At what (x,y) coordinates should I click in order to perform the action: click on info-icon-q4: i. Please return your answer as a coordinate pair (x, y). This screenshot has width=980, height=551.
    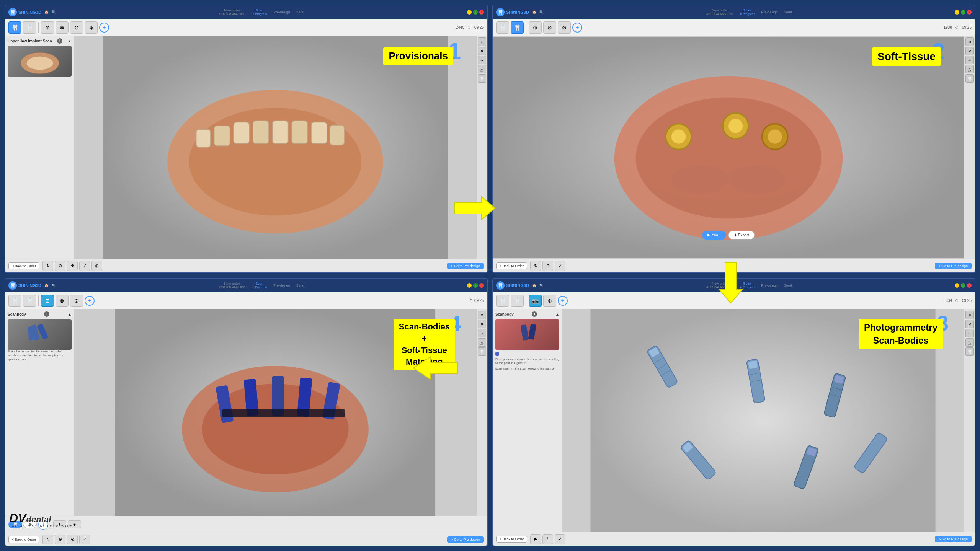
    Looking at the image, I should click on (534, 314).